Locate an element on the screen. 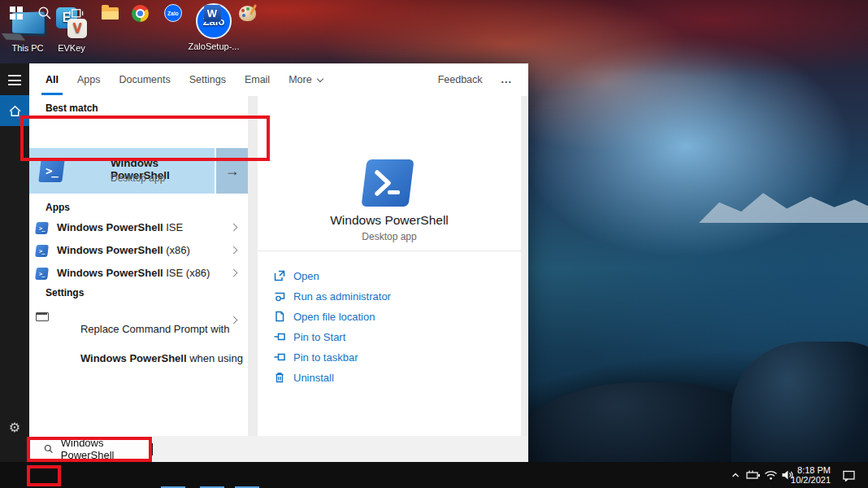 This screenshot has height=488, width=868. wifi-icon is located at coordinates (770, 475).